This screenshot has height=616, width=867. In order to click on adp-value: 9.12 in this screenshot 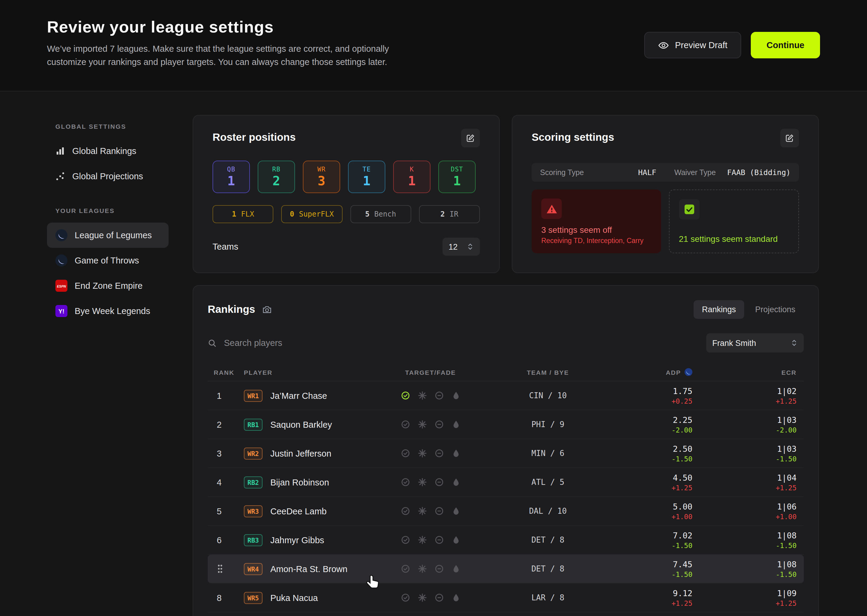, I will do `click(683, 593)`.